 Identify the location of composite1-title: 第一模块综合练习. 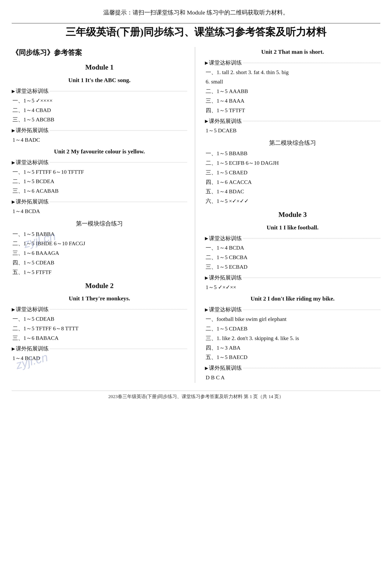
(100, 224).